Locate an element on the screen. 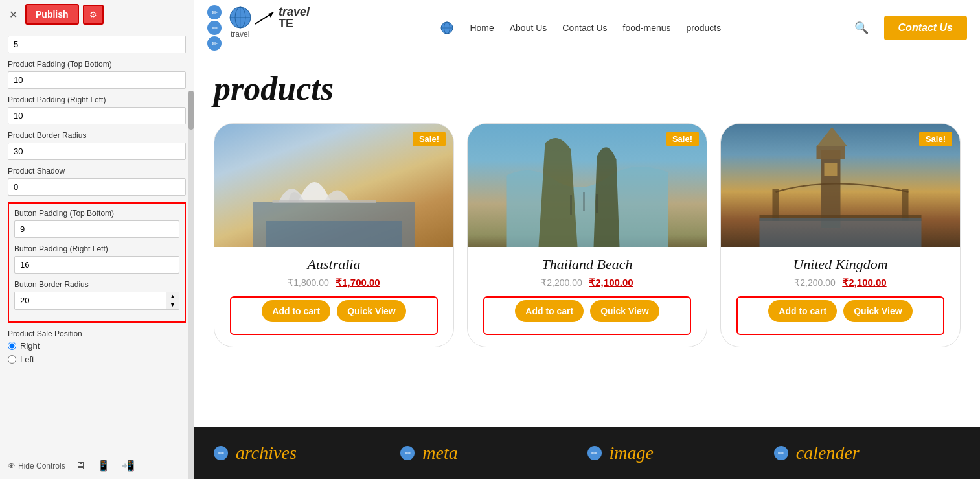 Image resolution: width=980 pixels, height=479 pixels. footer-col-image: ✏ image is located at coordinates (681, 453).